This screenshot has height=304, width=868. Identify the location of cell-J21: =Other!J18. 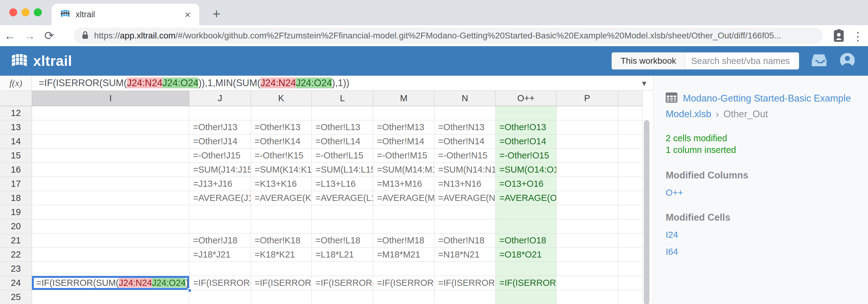
(220, 241).